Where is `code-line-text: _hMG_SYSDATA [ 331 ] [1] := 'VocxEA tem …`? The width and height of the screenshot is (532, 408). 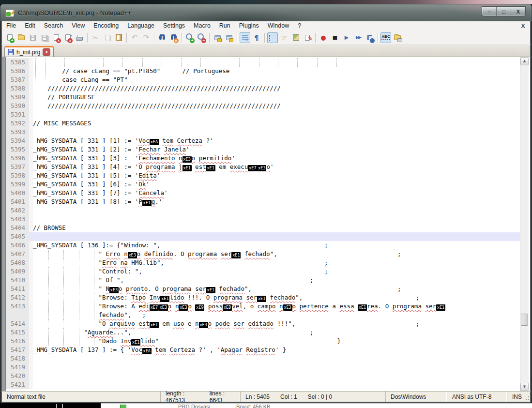
code-line-text: _hMG_SYSDATA [ 331 ] [1] := 'VocxEA tem … is located at coordinates (277, 141).